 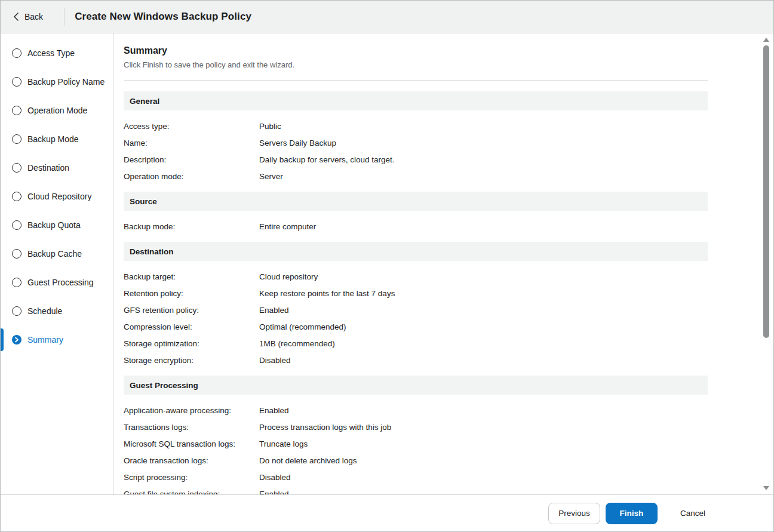 I want to click on summary-row: Compression level: Optimal (recommended), so click(x=416, y=327).